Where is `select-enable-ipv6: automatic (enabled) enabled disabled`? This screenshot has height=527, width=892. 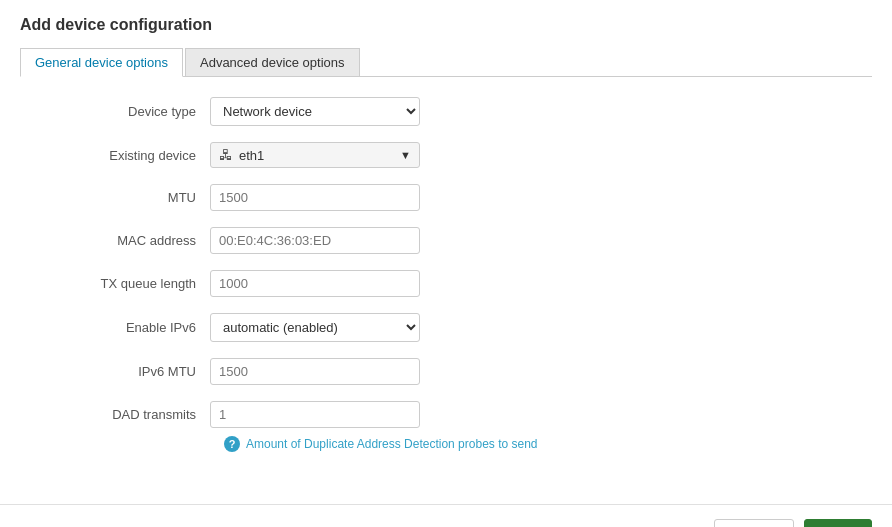
select-enable-ipv6: automatic (enabled) enabled disabled is located at coordinates (315, 328).